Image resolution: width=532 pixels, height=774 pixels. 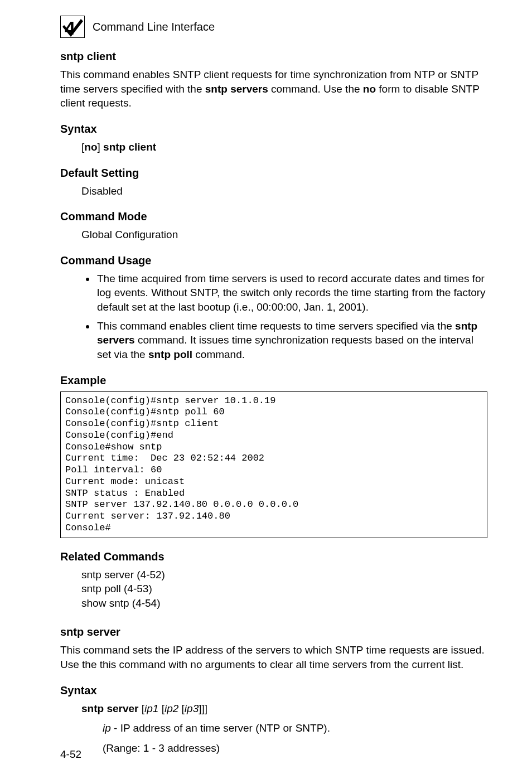 I want to click on related-commands-list: sntp server (4-52) sntp poll (4-53) show…, so click(x=274, y=589).